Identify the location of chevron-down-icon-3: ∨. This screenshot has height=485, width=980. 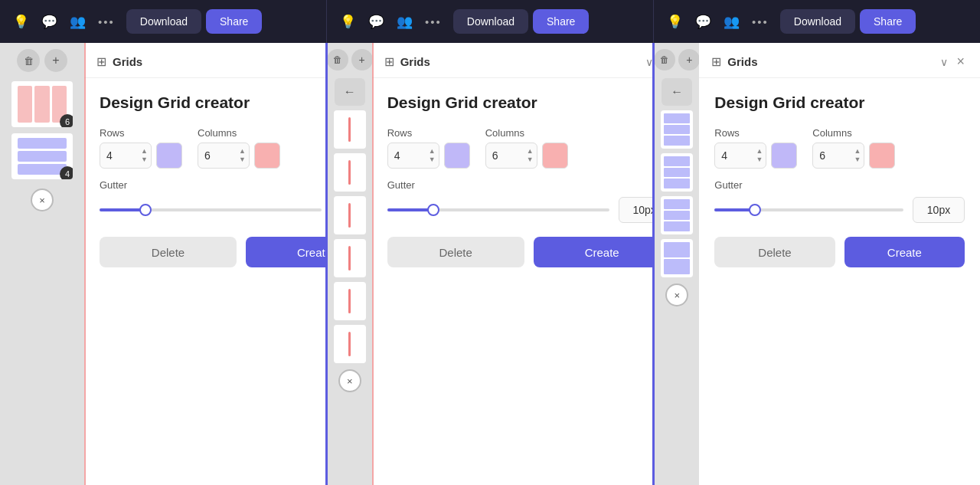
(944, 62).